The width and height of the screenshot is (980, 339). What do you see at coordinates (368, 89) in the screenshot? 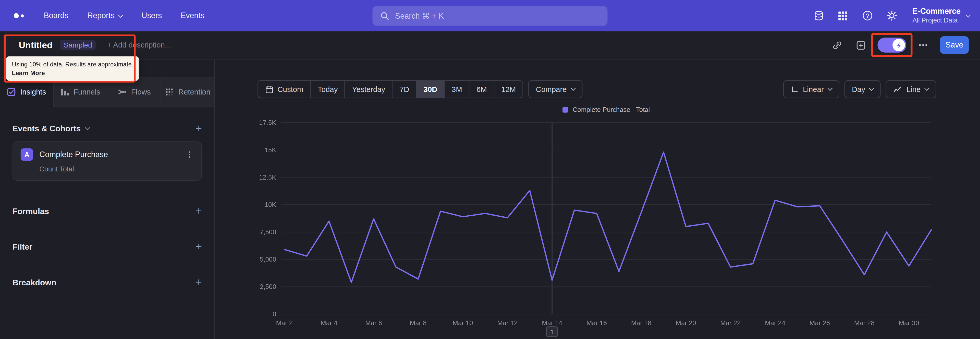
I see `range-yesterday: Yesterday` at bounding box center [368, 89].